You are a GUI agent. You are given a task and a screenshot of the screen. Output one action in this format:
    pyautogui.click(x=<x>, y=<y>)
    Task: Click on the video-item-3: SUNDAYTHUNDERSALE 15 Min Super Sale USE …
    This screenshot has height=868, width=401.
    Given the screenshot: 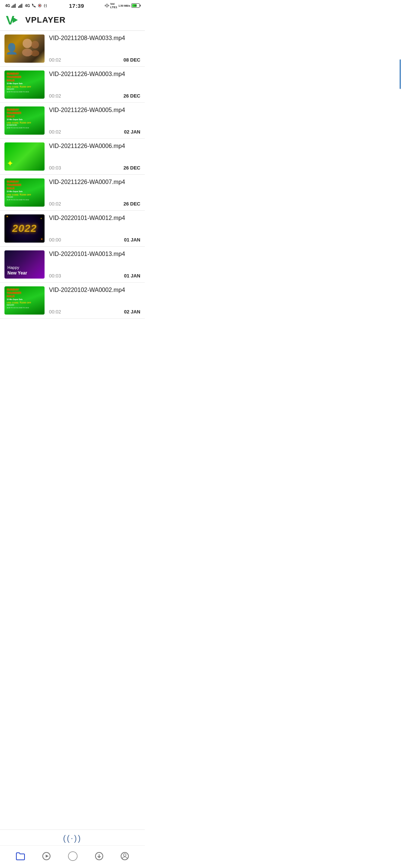 What is the action you would take?
    pyautogui.click(x=72, y=121)
    